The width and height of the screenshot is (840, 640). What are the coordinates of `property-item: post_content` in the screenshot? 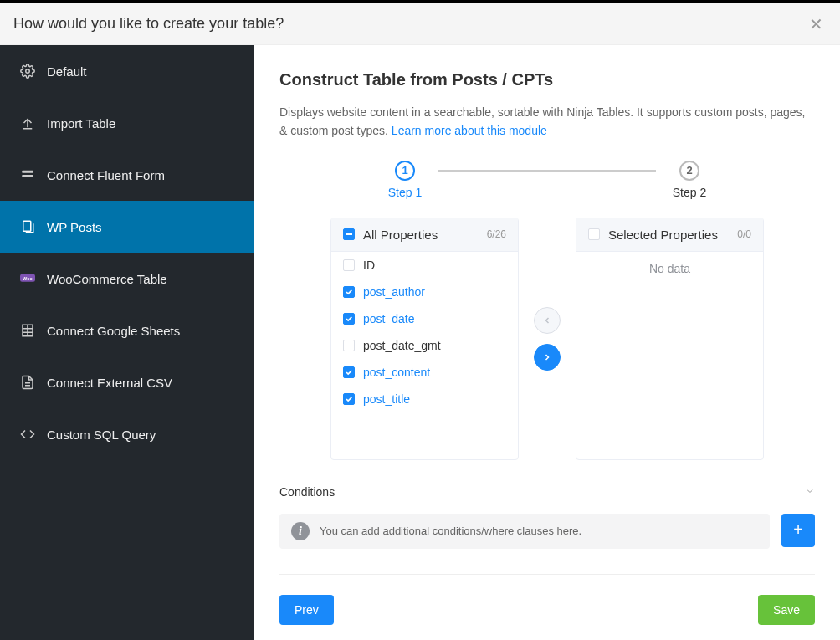 It's located at (425, 372).